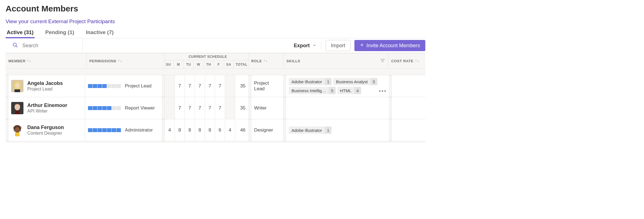  Describe the element at coordinates (47, 46) in the screenshot. I see `search-input` at that location.